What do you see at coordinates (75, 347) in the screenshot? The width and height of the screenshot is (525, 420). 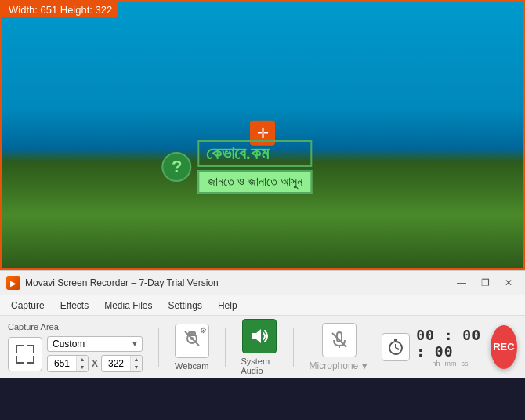 I see `capture-area-section: Capture Area Custom ▼` at bounding box center [75, 347].